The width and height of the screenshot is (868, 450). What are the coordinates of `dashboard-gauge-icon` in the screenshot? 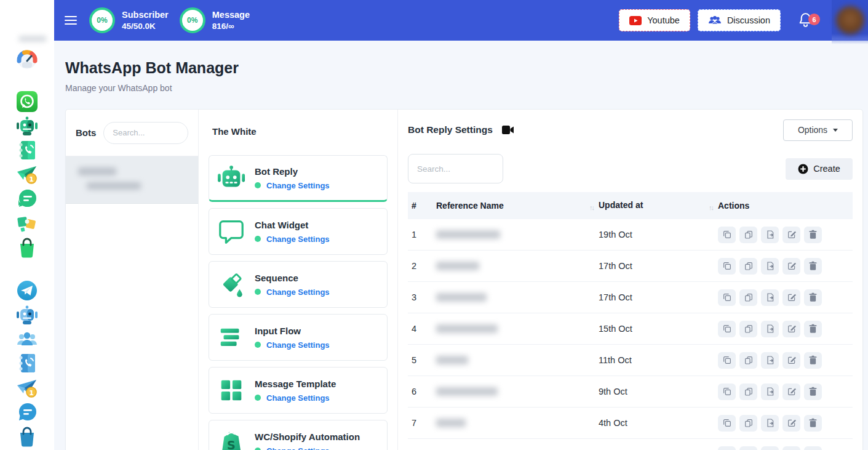 It's located at (27, 60).